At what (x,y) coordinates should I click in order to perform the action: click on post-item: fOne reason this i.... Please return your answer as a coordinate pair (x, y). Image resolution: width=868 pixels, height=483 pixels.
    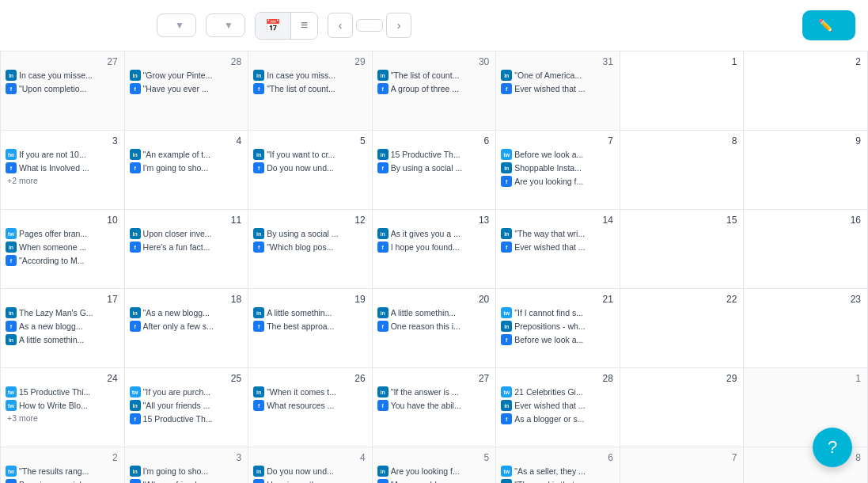
    Looking at the image, I should click on (434, 326).